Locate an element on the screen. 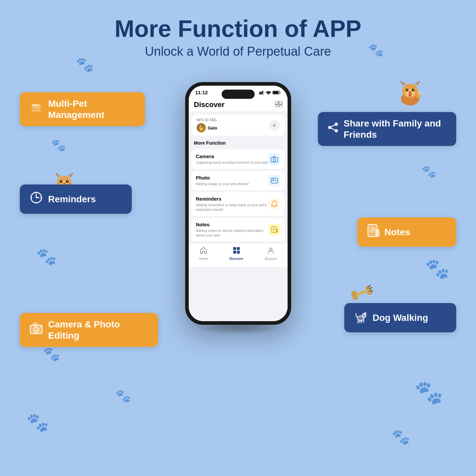 The image size is (476, 476). nav-discover: Discover is located at coordinates (237, 254).